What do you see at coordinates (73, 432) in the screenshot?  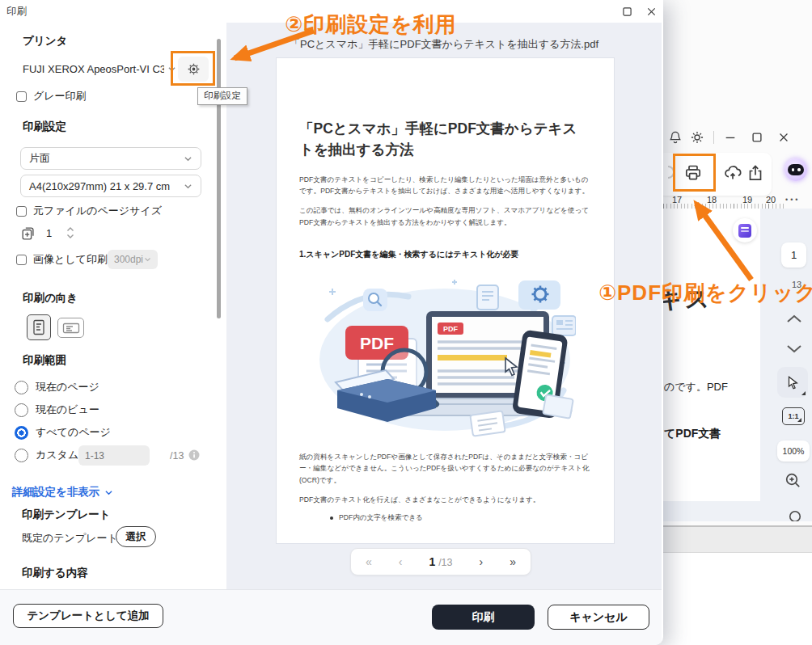 I see `range-option-label: すべてのページ` at bounding box center [73, 432].